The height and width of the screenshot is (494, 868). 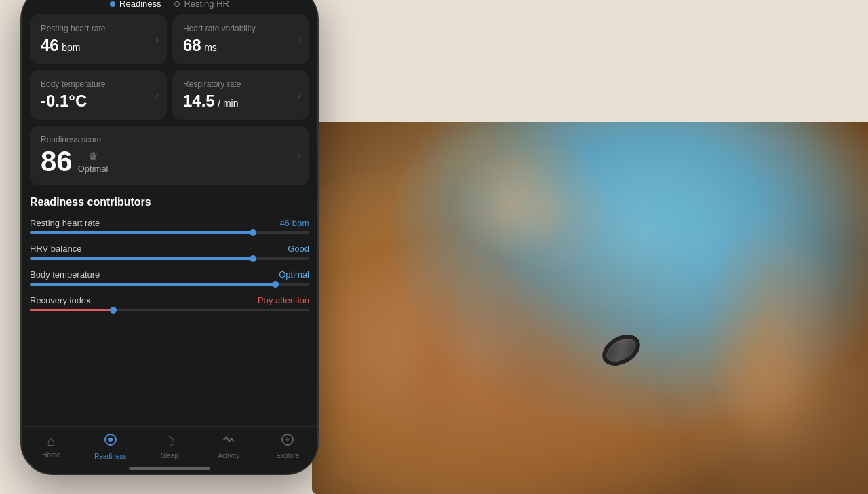 What do you see at coordinates (288, 441) in the screenshot?
I see `explore-icon` at bounding box center [288, 441].